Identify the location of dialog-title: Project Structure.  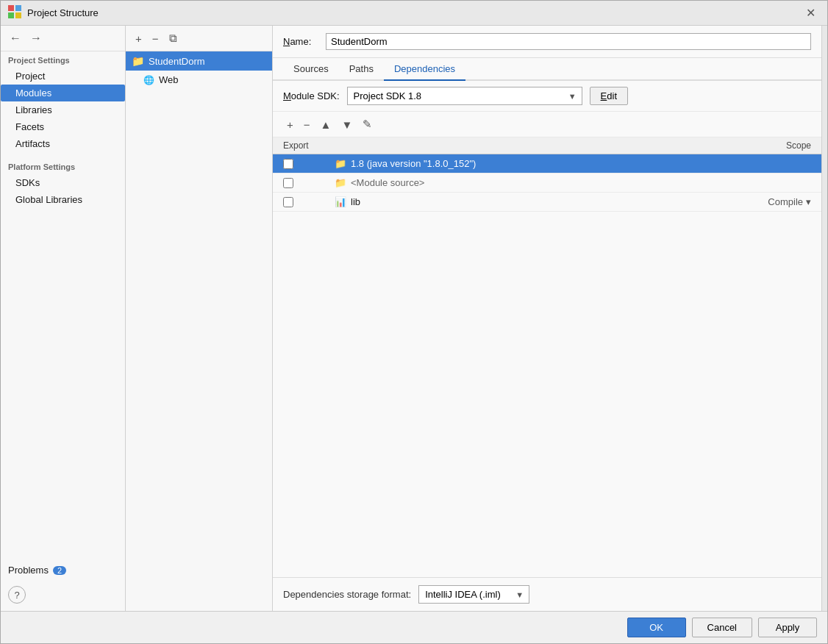
(412, 13).